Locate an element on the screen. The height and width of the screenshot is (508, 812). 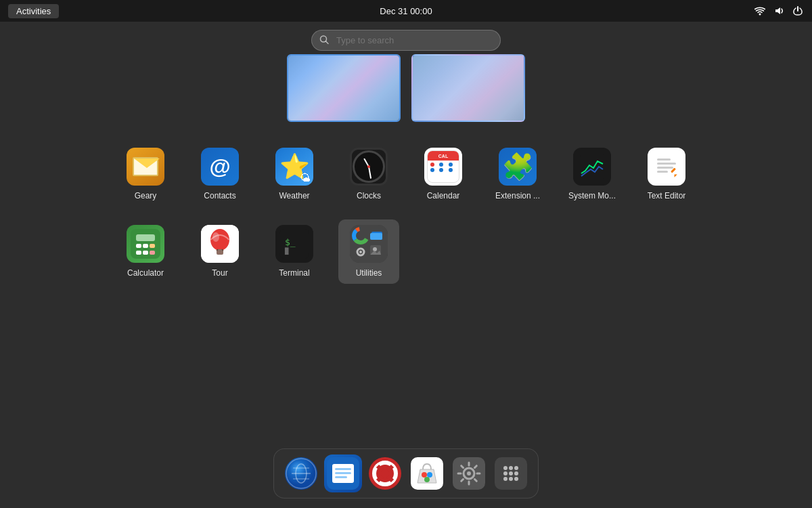
volume-icon is located at coordinates (779, 11).